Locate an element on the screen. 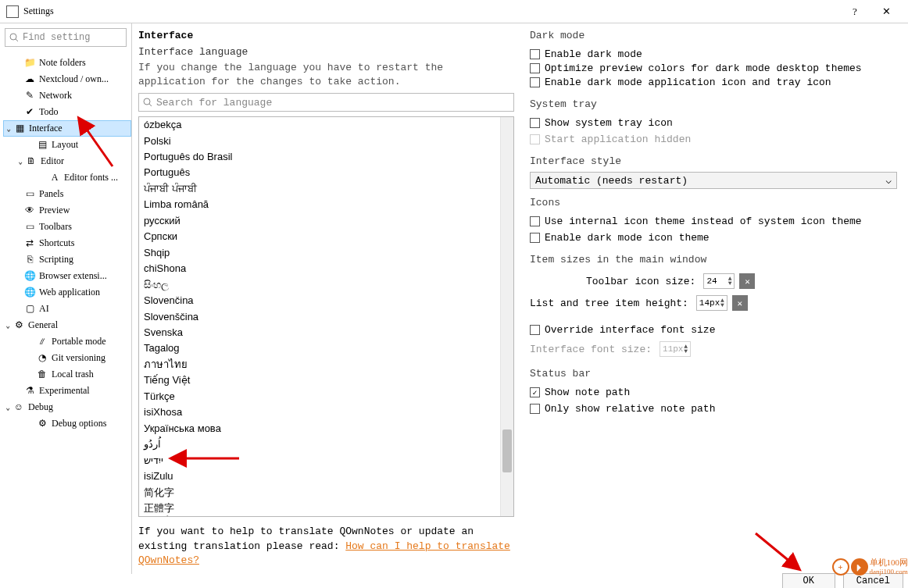 The height and width of the screenshot is (588, 908). language-option: Slovenčina is located at coordinates (327, 301).